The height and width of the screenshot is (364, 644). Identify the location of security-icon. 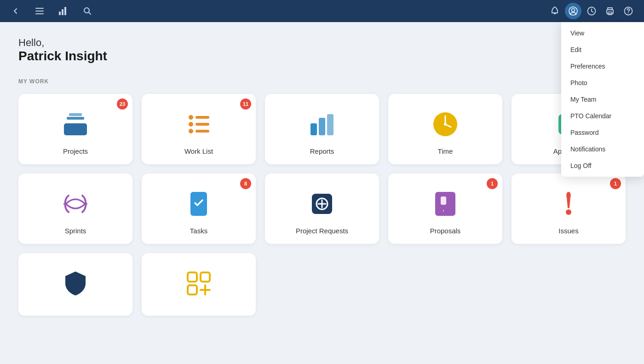
(75, 283).